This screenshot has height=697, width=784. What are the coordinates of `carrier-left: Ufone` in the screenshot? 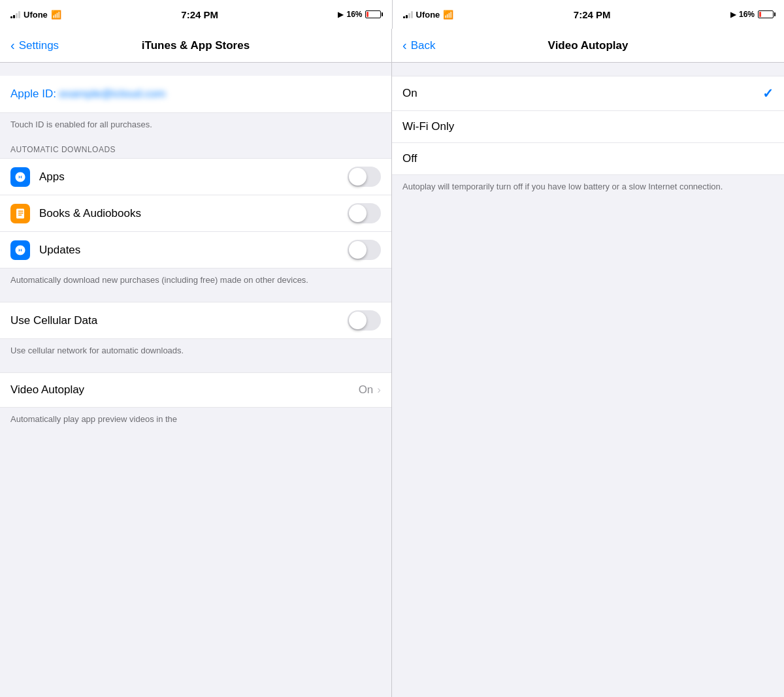 It's located at (35, 14).